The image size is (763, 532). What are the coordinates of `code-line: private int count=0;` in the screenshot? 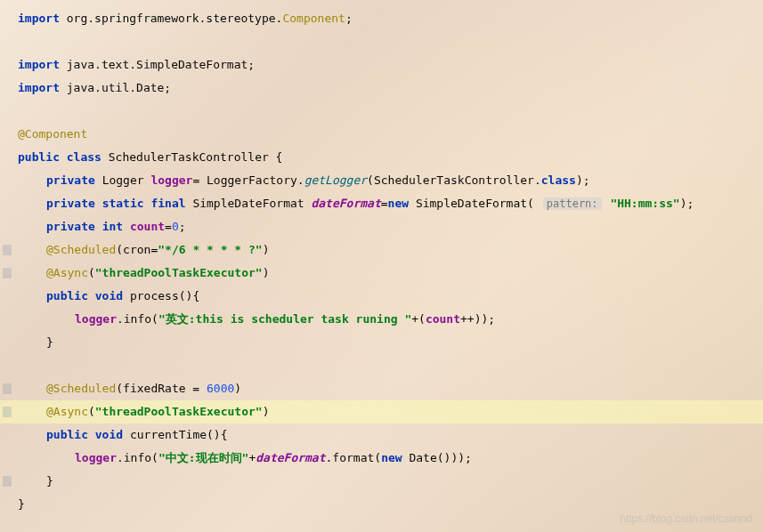 It's located at (381, 227).